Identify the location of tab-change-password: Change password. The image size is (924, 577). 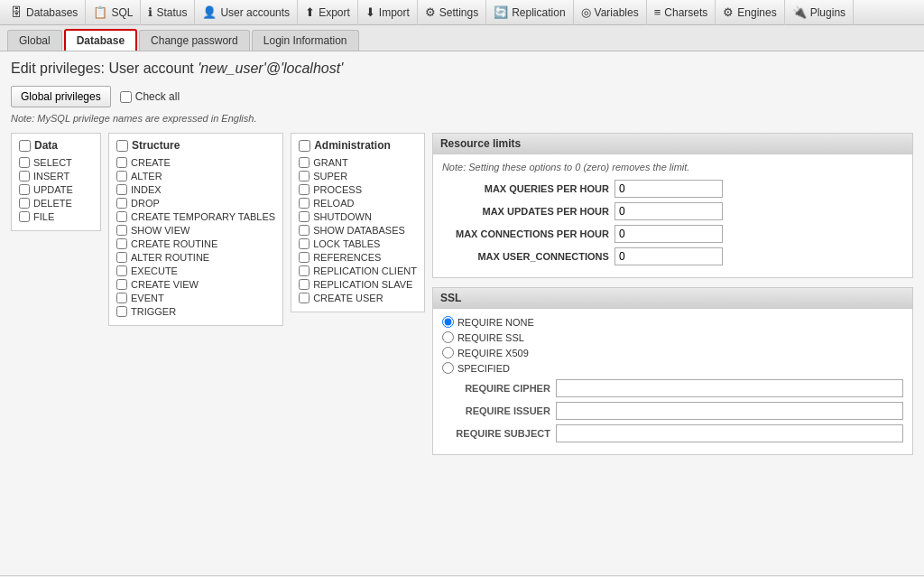
(195, 40).